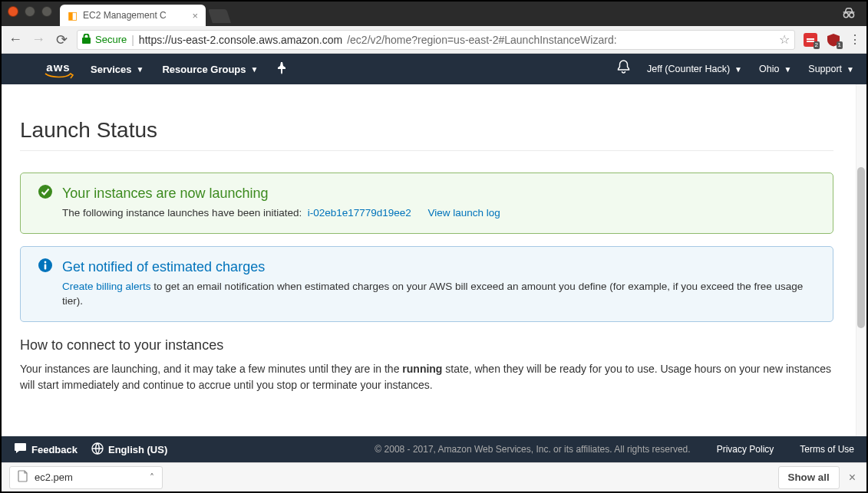 This screenshot has height=493, width=868. I want to click on divider, so click(427, 150).